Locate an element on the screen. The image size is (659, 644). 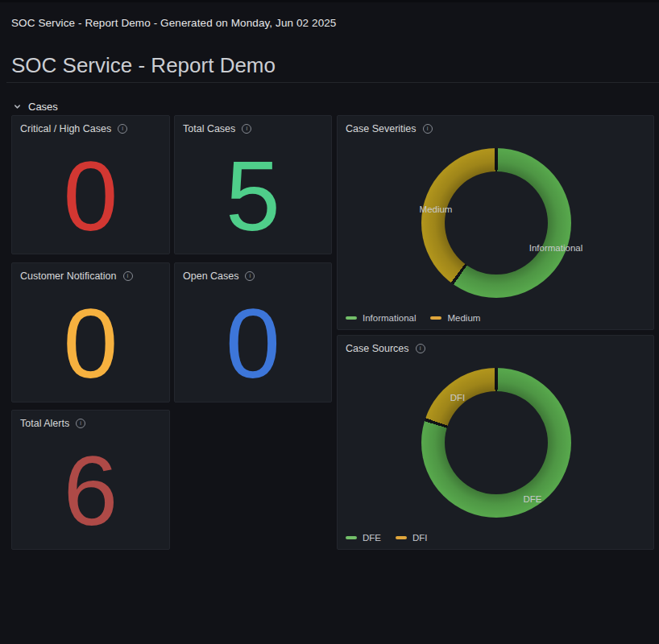
panel-header: Total Alerts is located at coordinates (90, 422).